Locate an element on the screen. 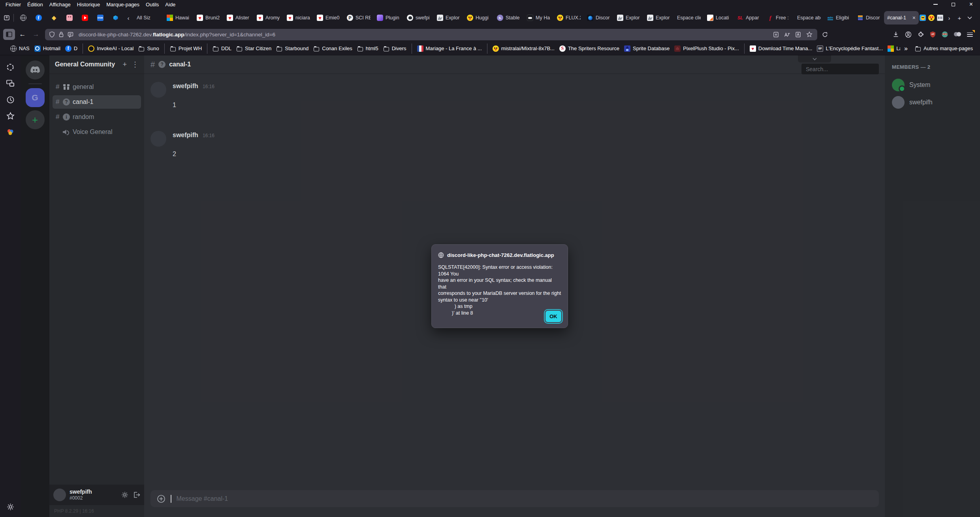 This screenshot has width=980, height=517. browser-tab: #canal-1 × is located at coordinates (901, 18).